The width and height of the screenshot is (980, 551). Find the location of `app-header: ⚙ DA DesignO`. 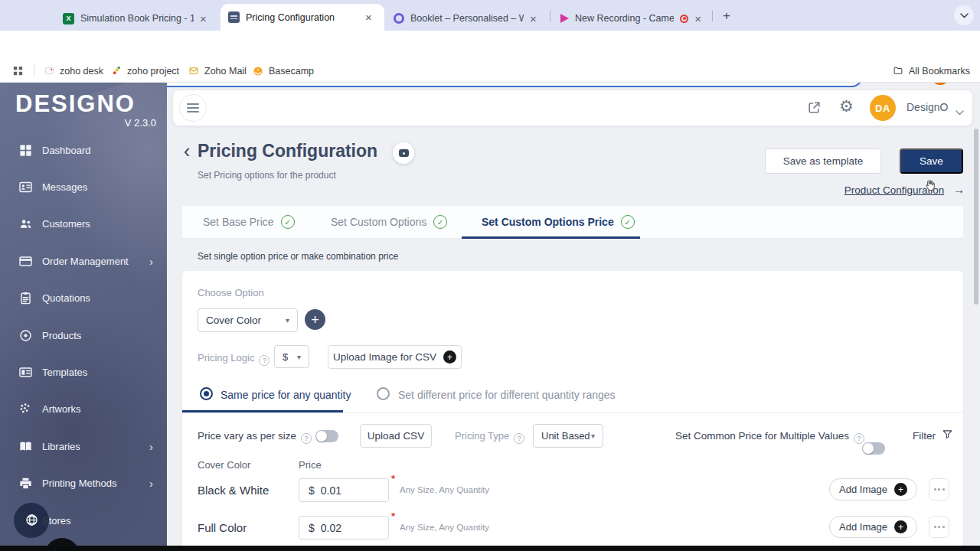

app-header: ⚙ DA DesignO is located at coordinates (573, 108).